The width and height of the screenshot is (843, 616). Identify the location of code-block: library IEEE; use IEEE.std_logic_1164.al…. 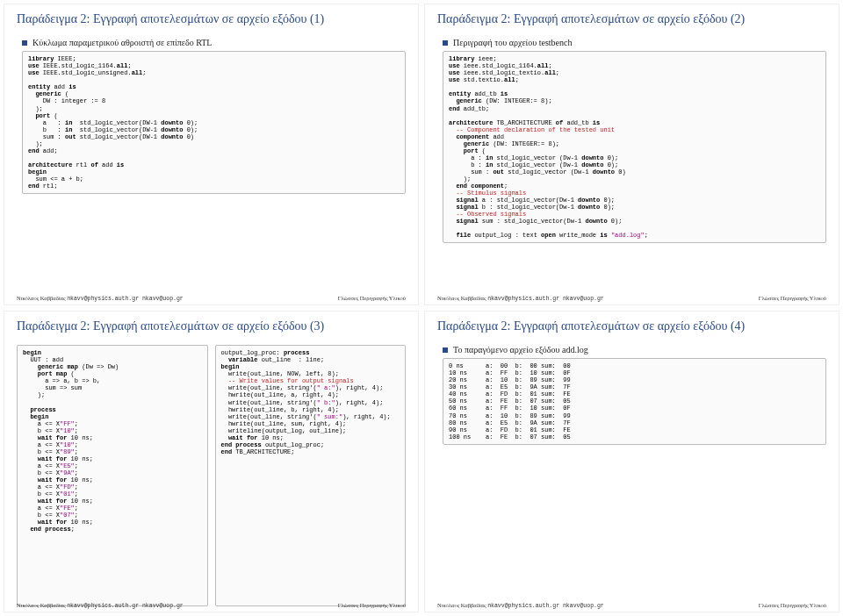
(214, 123).